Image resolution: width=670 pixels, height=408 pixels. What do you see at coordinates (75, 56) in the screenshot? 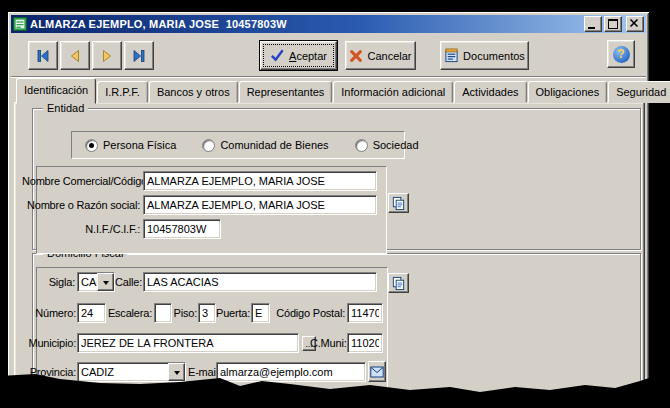
I see `previous-record-icon` at bounding box center [75, 56].